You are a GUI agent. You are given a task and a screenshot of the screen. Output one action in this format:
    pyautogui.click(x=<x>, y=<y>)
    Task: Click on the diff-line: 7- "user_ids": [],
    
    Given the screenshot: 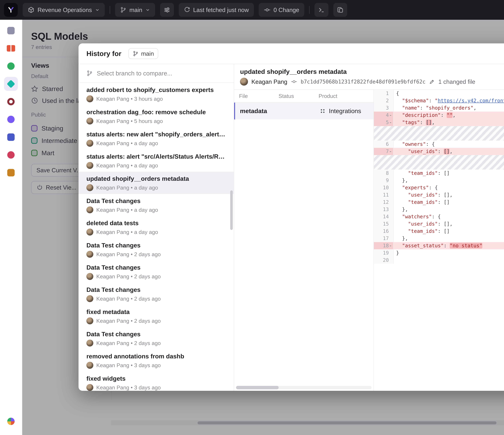 What is the action you would take?
    pyautogui.click(x=439, y=151)
    